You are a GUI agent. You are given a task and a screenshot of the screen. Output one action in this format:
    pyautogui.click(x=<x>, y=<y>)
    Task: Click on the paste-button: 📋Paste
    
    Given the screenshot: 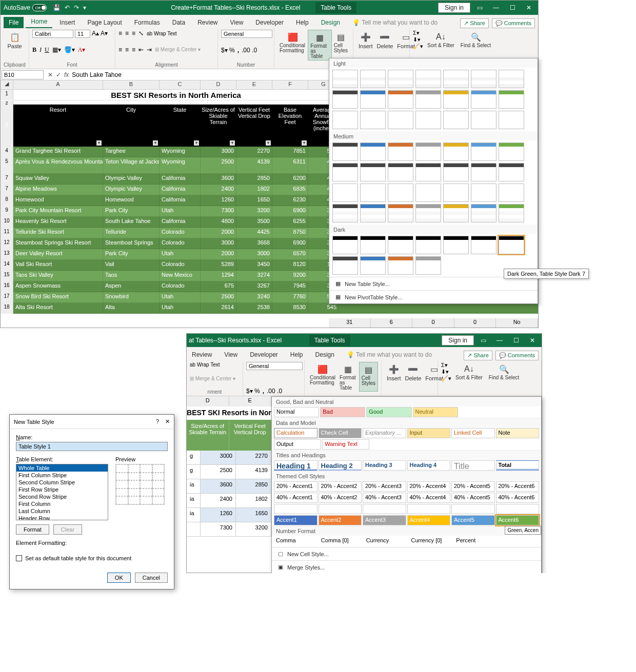 What is the action you would take?
    pyautogui.click(x=14, y=40)
    